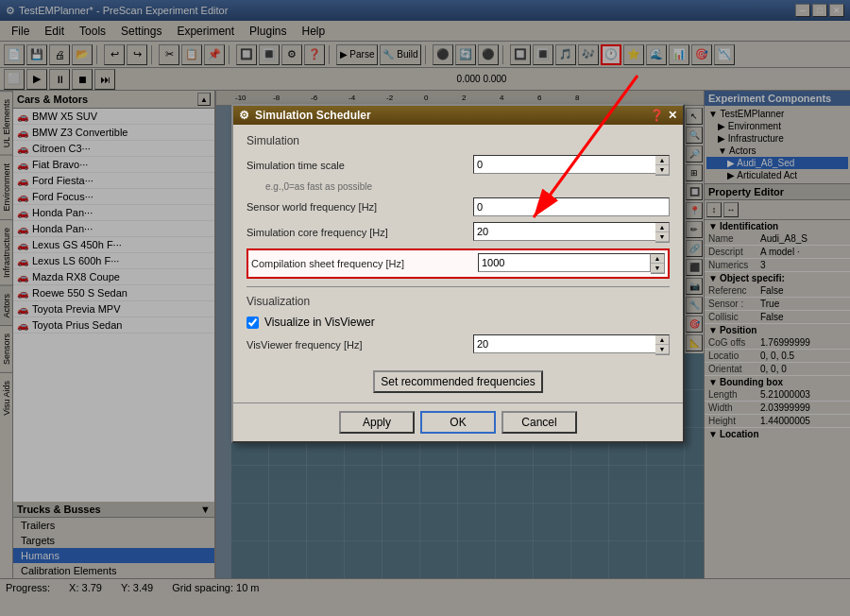  I want to click on cancel-button: Cancel, so click(539, 422).